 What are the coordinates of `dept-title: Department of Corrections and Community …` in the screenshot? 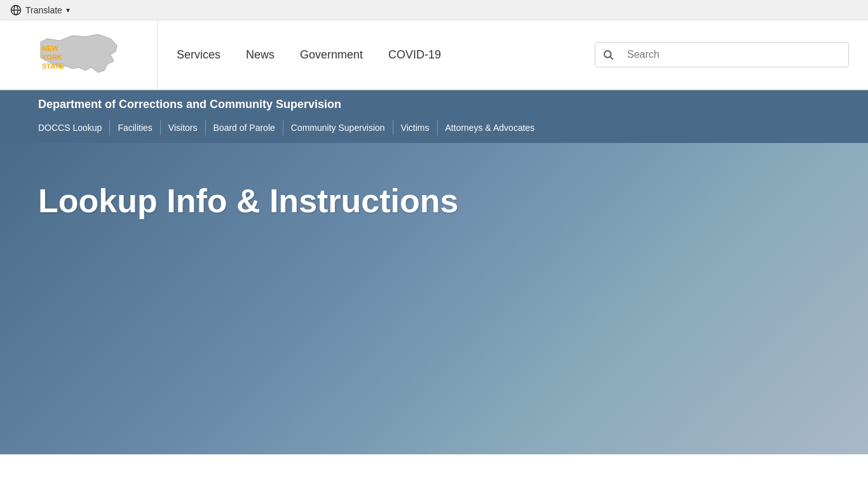 It's located at (434, 104).